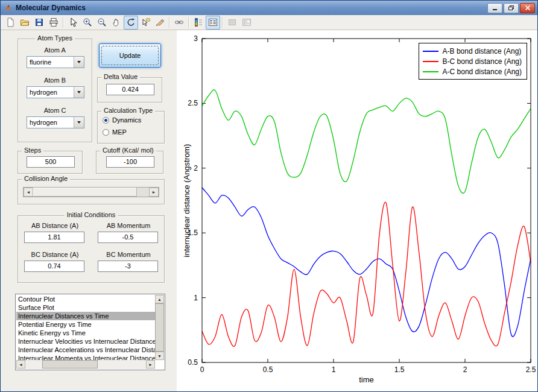 The width and height of the screenshot is (538, 392). I want to click on zoom-in-icon, so click(87, 23).